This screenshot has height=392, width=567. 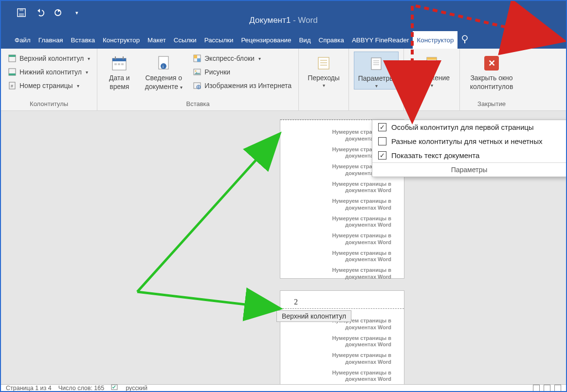 What do you see at coordinates (49, 58) in the screenshot?
I see `header-button: Верхний колонтитул▾` at bounding box center [49, 58].